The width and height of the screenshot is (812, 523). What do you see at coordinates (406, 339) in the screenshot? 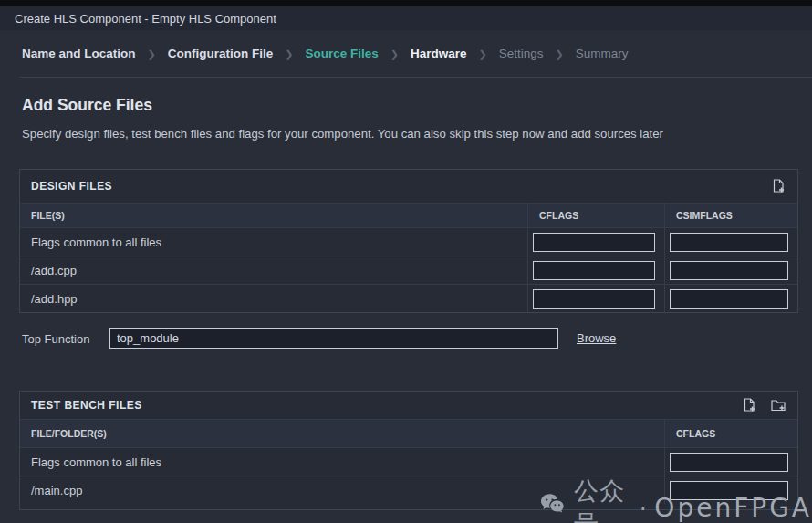
I see `top-function-row: Top Function Browse` at bounding box center [406, 339].